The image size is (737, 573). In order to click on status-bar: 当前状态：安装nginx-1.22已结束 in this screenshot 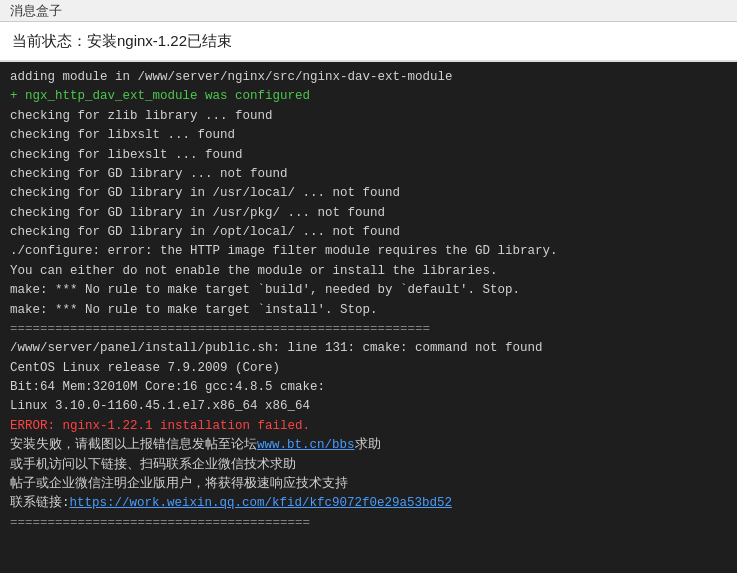, I will do `click(368, 42)`.